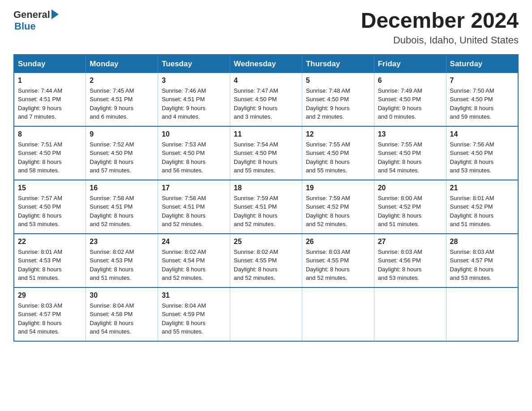  What do you see at coordinates (194, 158) in the screenshot?
I see `day-info: Sunrise: 7:53 AMSunset: 4:50 PMDaylight:…` at bounding box center [194, 158].